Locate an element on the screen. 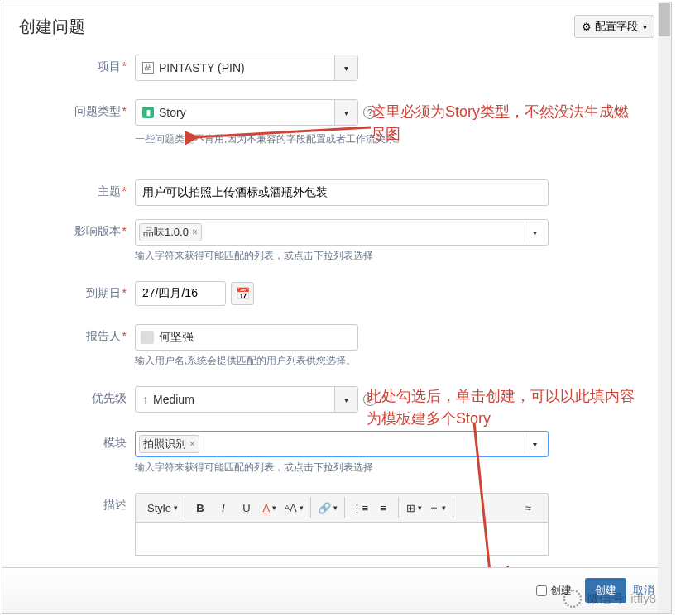  priority-row: 优先级 ↑ Medium ? is located at coordinates (337, 399).